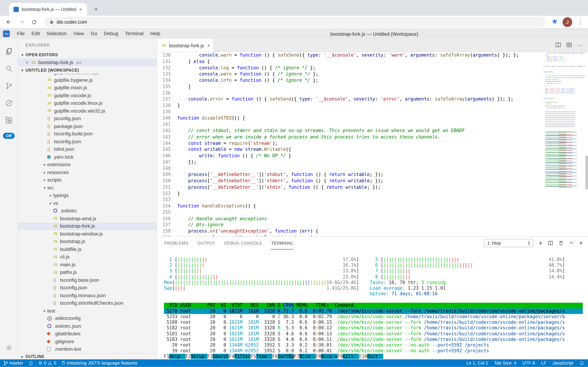 The image size is (588, 367). I want to click on debug-icon, so click(9, 103).